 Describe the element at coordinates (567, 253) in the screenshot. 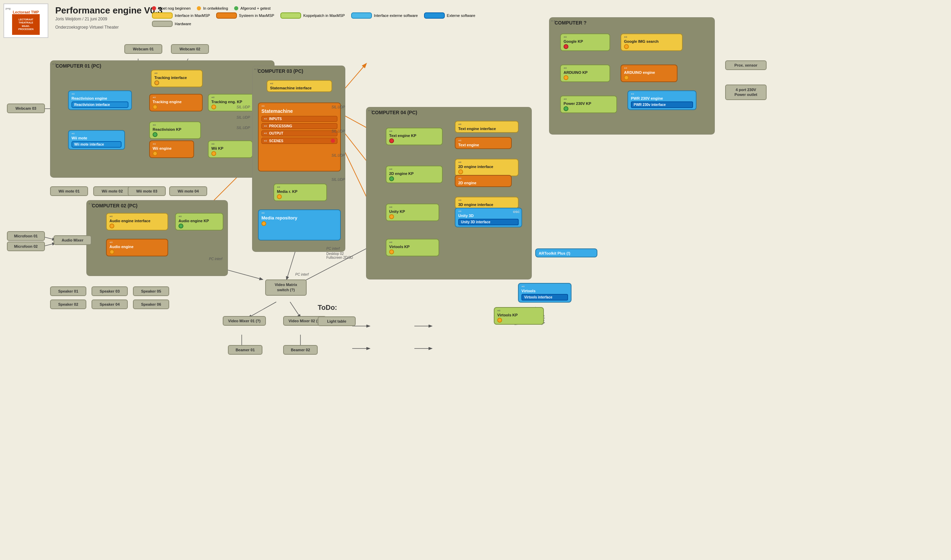

I see `artoolkit-node: ARToolkit Plus (!)` at that location.